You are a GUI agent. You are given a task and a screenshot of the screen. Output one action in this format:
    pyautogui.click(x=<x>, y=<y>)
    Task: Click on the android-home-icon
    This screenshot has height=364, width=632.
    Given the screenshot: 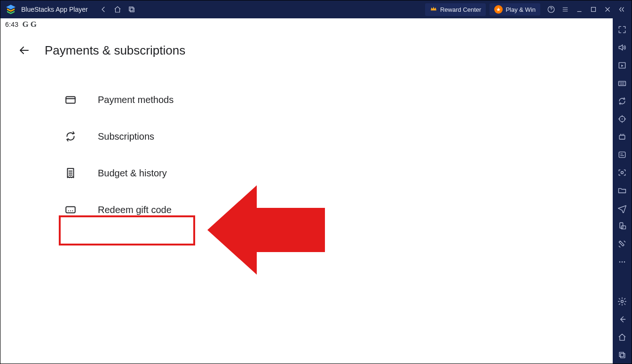 What is the action you would take?
    pyautogui.click(x=622, y=337)
    